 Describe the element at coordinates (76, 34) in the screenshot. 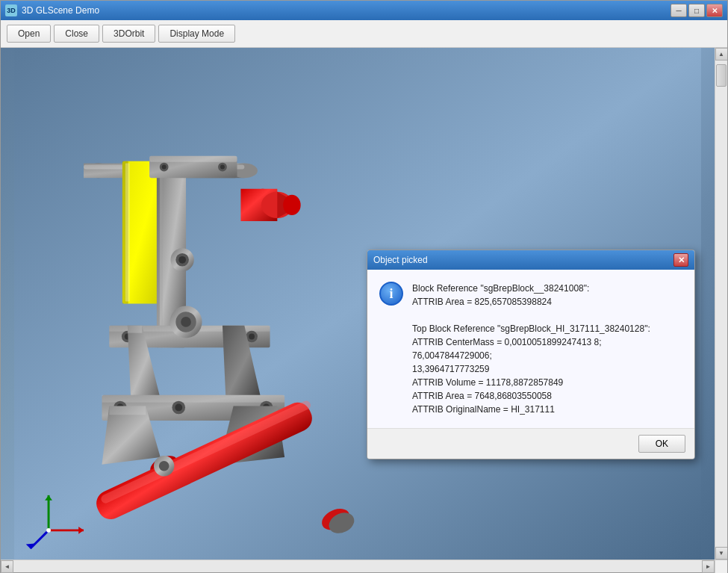

I see `close-button: Close` at that location.